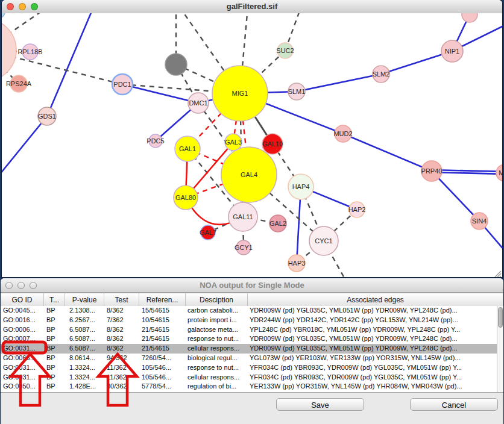 The image size is (504, 424). I want to click on table-cell: 6.2567..., so click(82, 320).